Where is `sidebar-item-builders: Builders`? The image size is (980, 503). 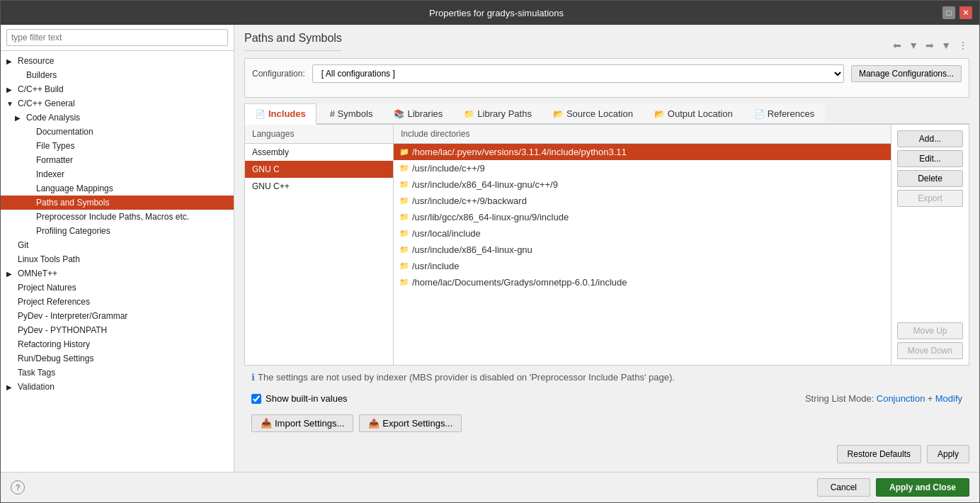 sidebar-item-builders: Builders is located at coordinates (118, 75).